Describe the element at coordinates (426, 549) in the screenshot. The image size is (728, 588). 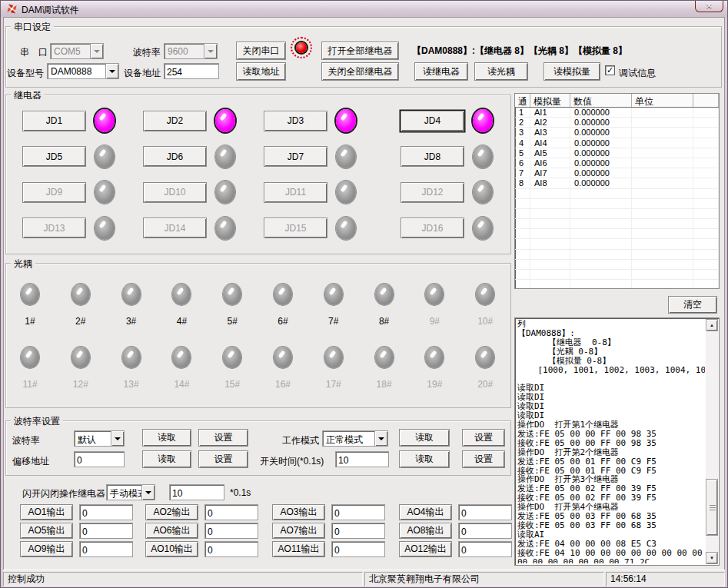
I see `ao-button-ao12: AO12输出` at that location.